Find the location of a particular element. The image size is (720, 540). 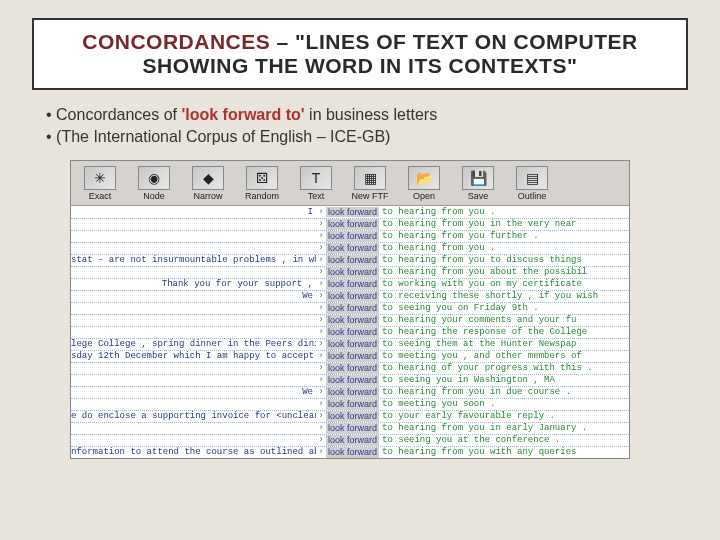

toolbar-button-label: Random is located at coordinates (262, 196).